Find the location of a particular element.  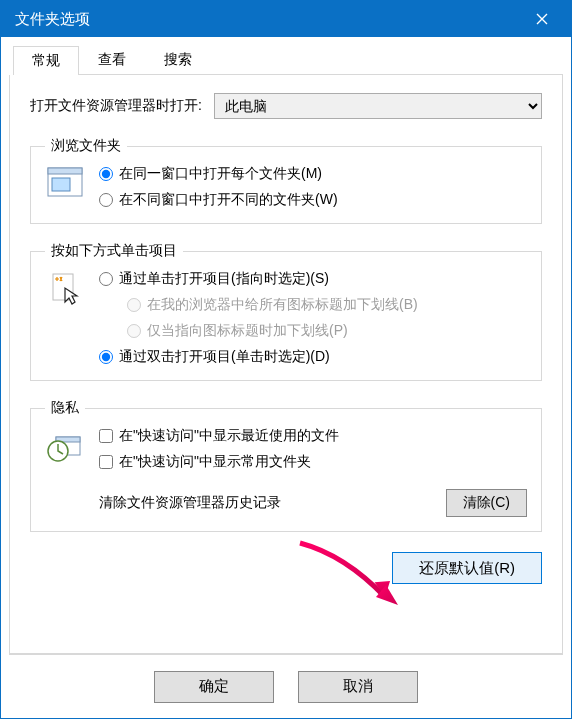

radio-single-click: 通过单击打开项目(指向时选定)(S) is located at coordinates (313, 279).